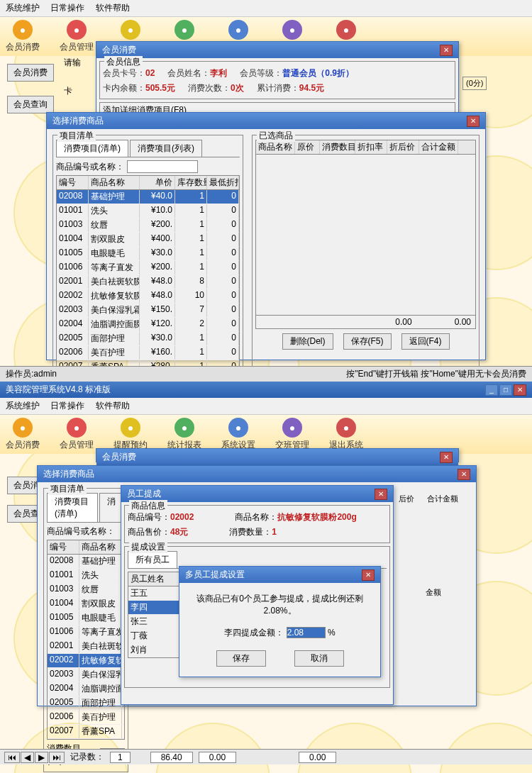 Image resolution: width=532 pixels, height=773 pixels. Describe the element at coordinates (332, 633) in the screenshot. I see `pct-label: %` at that location.